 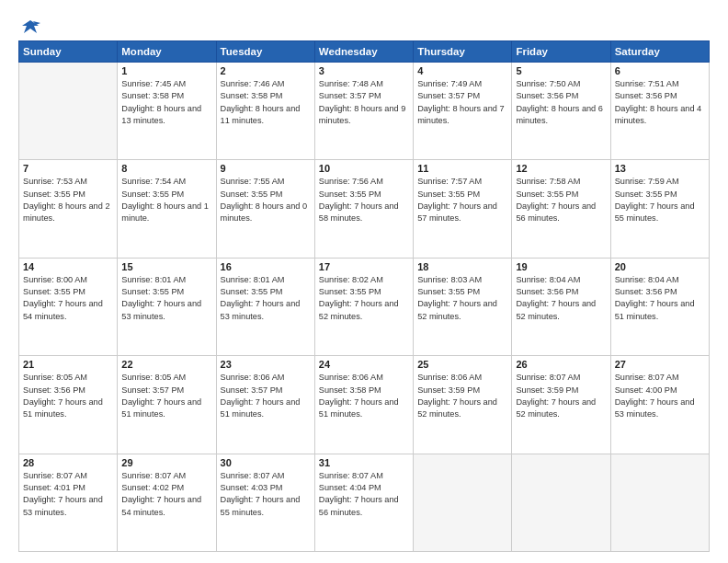 I want to click on day-info: Sunrise: 8:03 AMSunset: 3:55 PMDaylight:…, so click(x=462, y=298).